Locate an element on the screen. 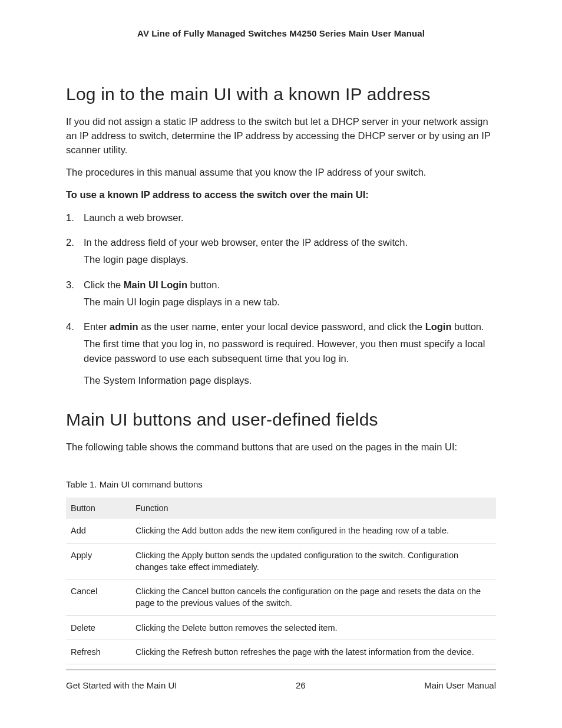  step-text: Click the Main UI Login button. is located at coordinates (290, 285).